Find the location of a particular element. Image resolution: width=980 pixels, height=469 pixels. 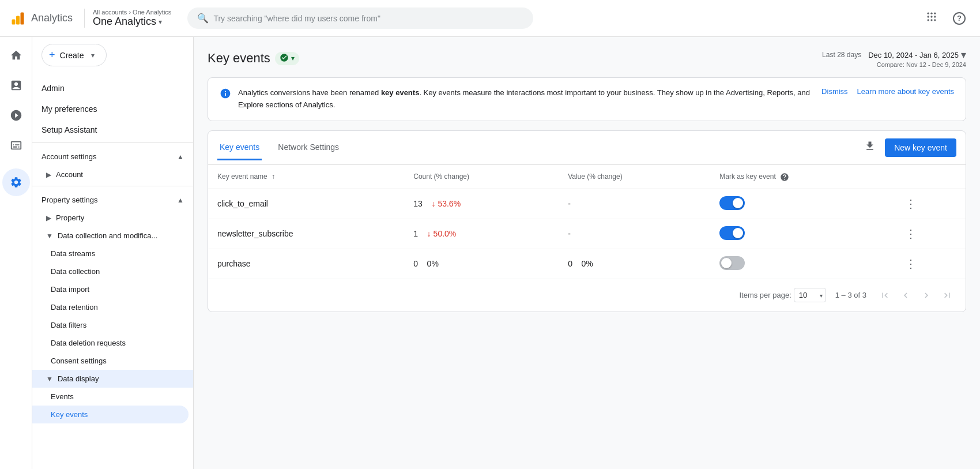

more-menu-button-1: ⋮ is located at coordinates (911, 204).